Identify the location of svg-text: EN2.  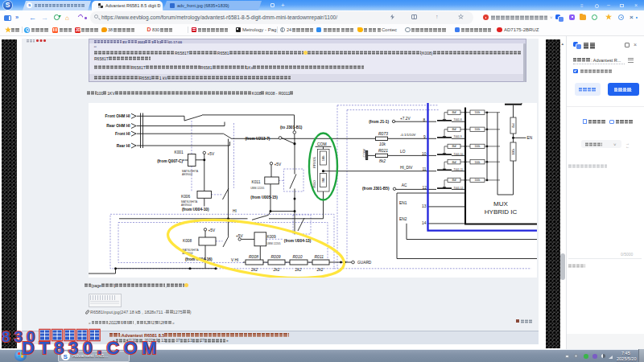
(403, 219).